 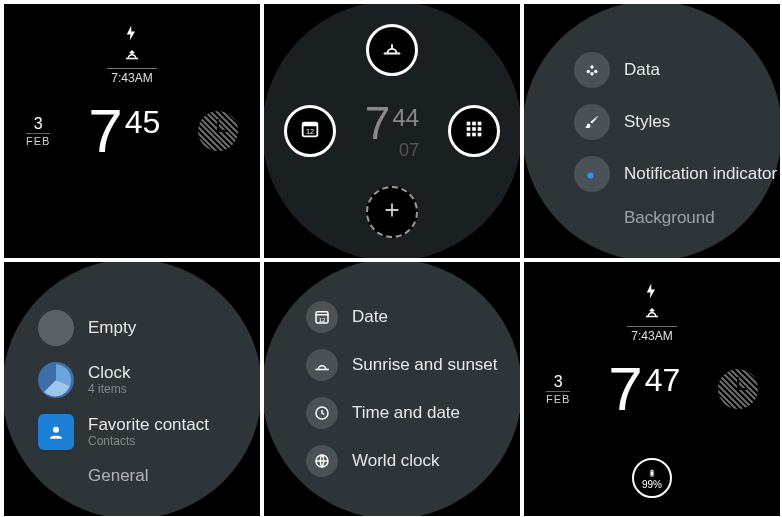 What do you see at coordinates (110, 390) in the screenshot?
I see `menu-sublabel: 4 items` at bounding box center [110, 390].